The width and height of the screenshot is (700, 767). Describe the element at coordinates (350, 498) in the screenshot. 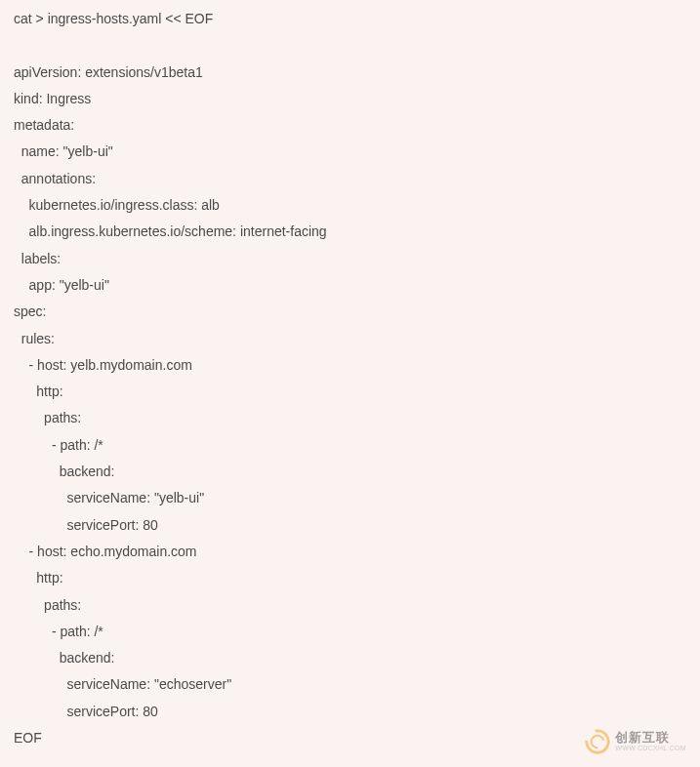

I see `code-line: serviceName: "yelb-ui"` at that location.